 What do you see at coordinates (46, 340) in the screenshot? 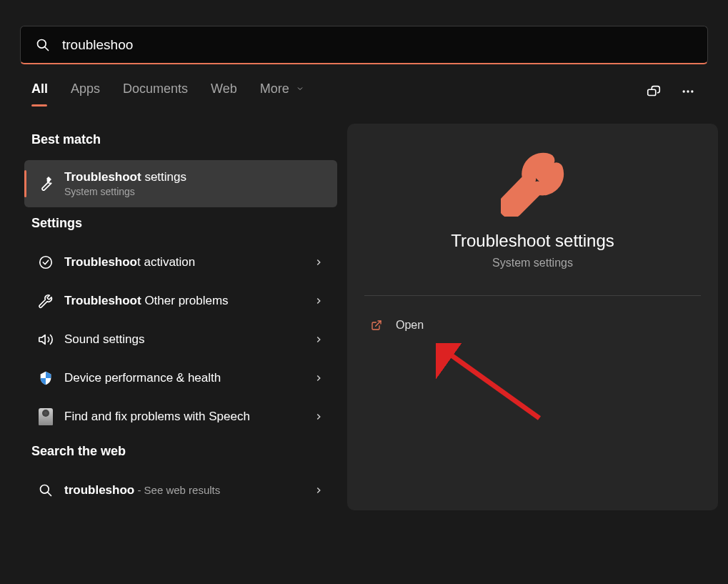
I see `speaker-icon` at bounding box center [46, 340].